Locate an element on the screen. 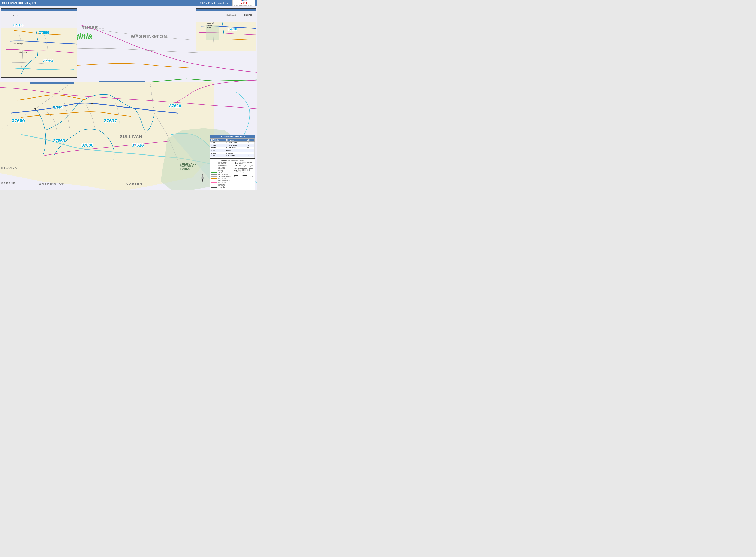 The width and height of the screenshot is (756, 557). logo-maps-text: MAPS is located at coordinates (243, 3).